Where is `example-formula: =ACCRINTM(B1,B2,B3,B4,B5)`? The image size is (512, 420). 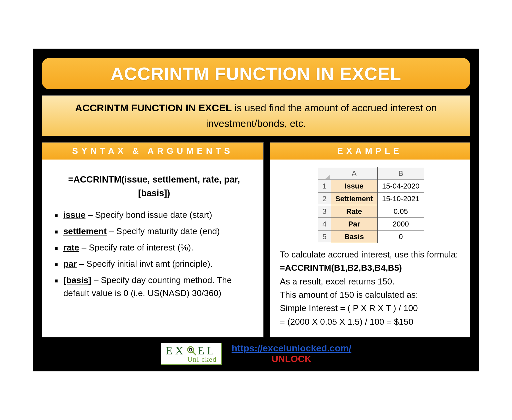 example-formula: =ACCRINTM(B1,B2,B3,B4,B5) is located at coordinates (371, 268).